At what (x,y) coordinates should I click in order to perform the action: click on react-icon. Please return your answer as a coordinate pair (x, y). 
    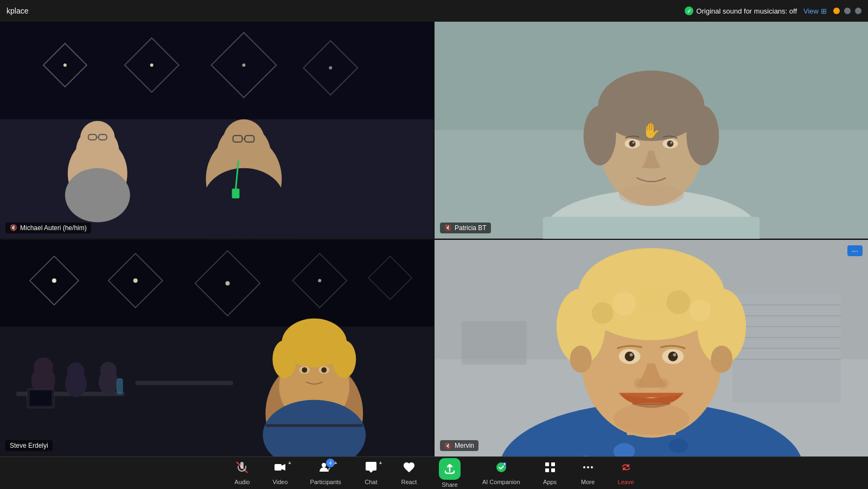
    Looking at the image, I should click on (409, 469).